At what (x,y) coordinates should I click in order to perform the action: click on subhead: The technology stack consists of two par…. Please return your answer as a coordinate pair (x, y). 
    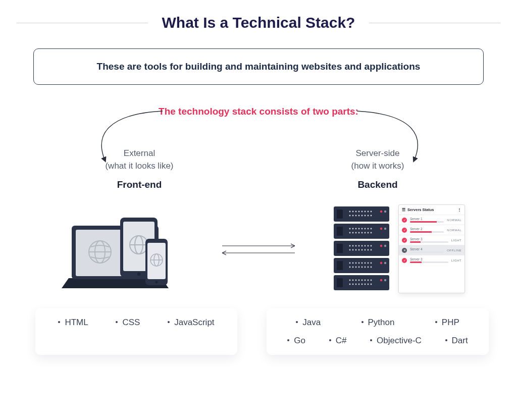
    Looking at the image, I should click on (258, 112).